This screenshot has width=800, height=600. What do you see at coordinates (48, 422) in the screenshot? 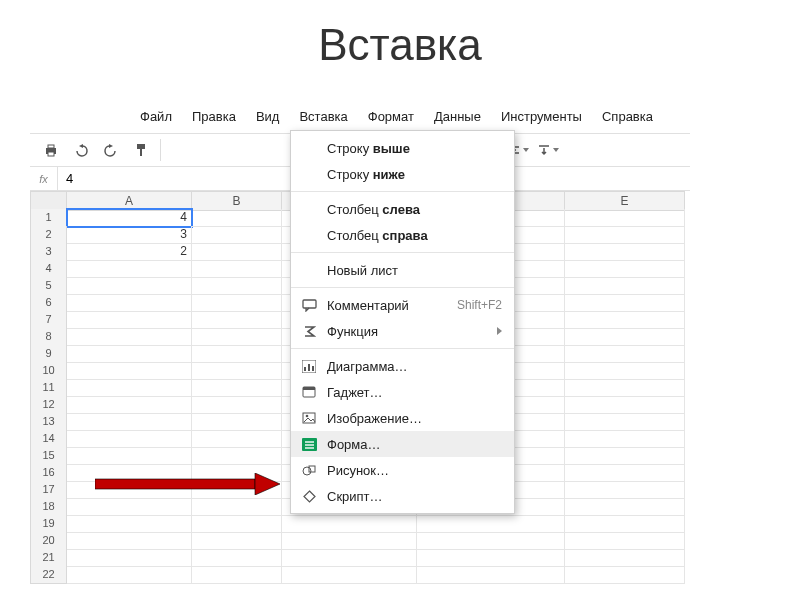
I see `row-header-13: 13` at bounding box center [48, 422].